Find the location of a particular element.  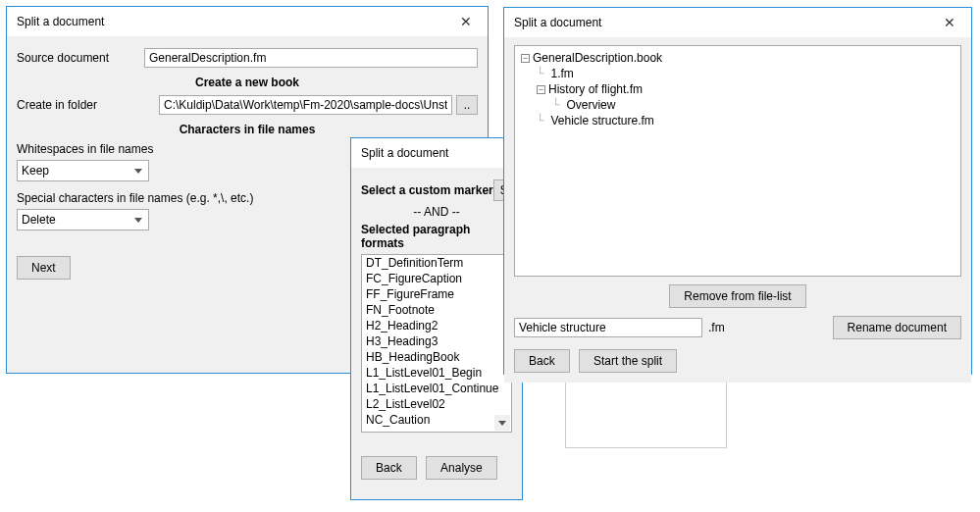

special-chars-value: Delete is located at coordinates (39, 220).